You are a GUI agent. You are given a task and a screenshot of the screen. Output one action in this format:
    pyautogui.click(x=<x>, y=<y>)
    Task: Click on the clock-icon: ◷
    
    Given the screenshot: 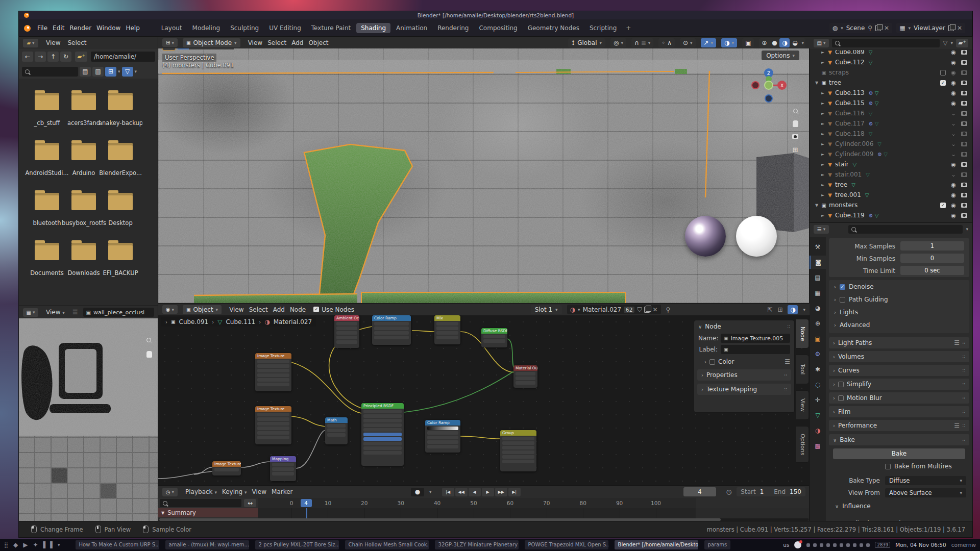 What is the action you would take?
    pyautogui.click(x=729, y=492)
    